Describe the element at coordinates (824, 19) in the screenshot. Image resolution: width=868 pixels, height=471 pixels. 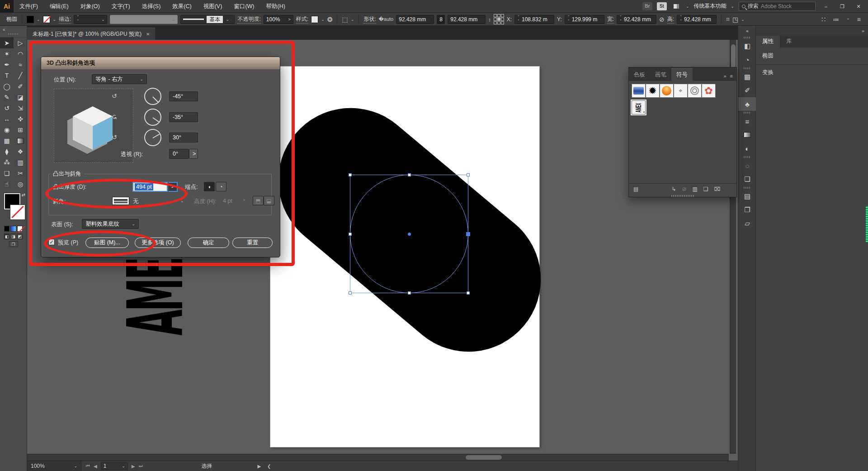
I see `arrange-docs-icon: ∷` at that location.